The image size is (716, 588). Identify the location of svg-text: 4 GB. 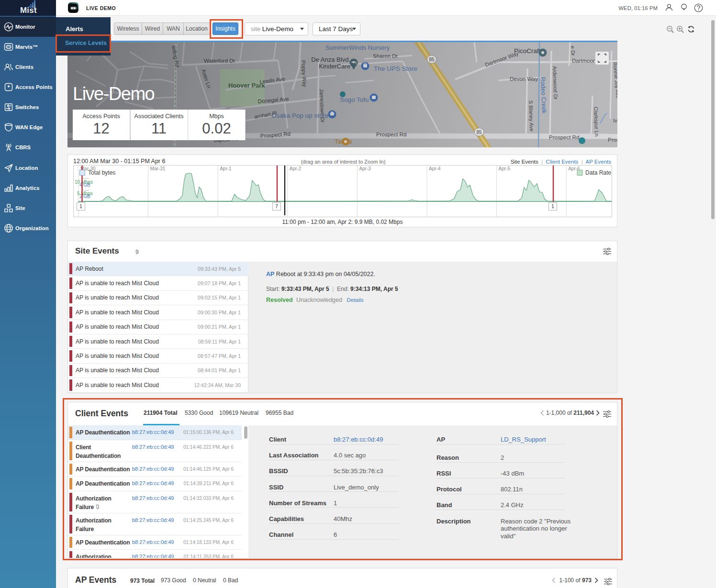
(85, 185).